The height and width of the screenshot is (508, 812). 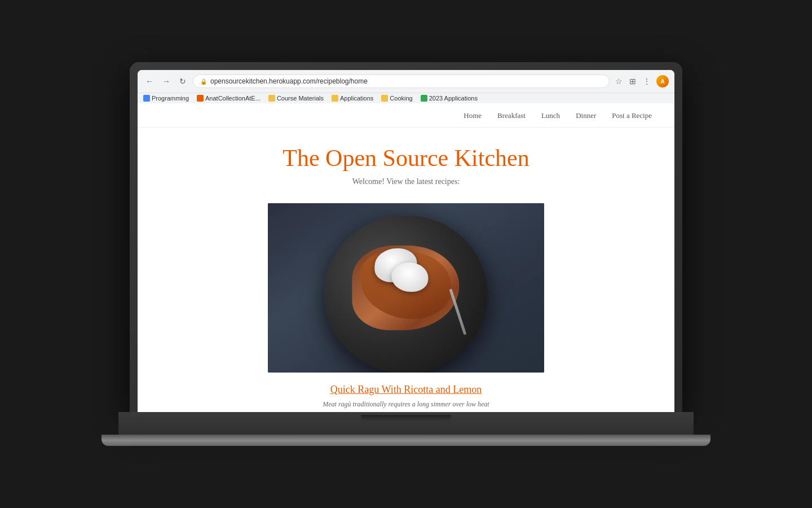 I want to click on bookmark-label-course: Course Materials, so click(x=300, y=98).